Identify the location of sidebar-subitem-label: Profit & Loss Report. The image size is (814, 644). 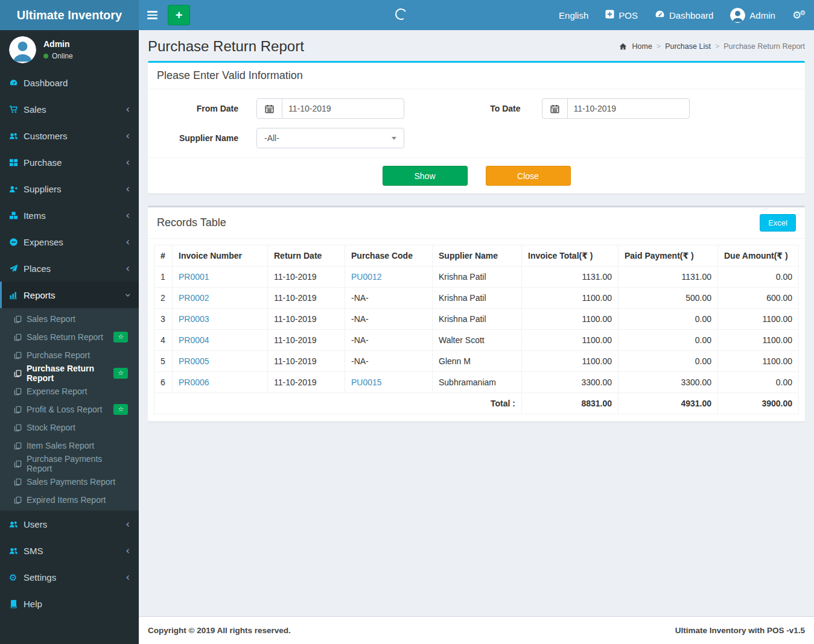
(64, 409).